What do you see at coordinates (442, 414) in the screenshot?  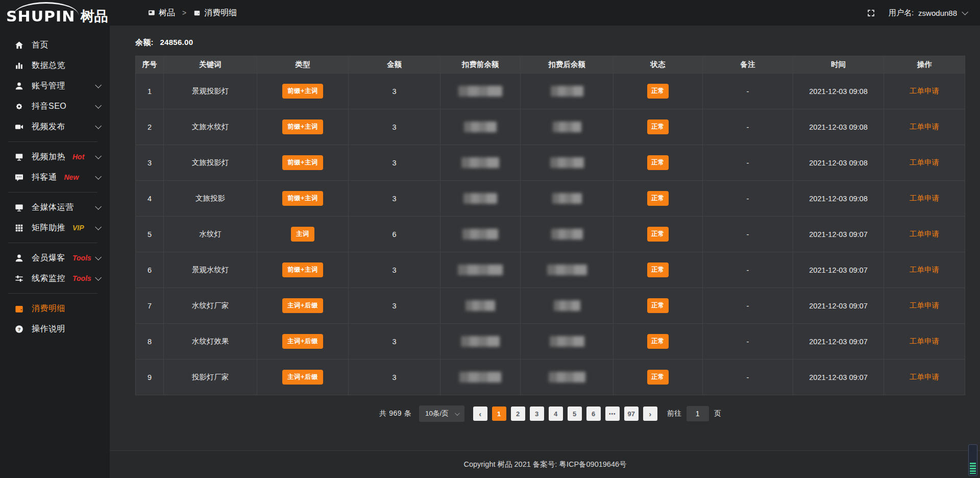 I see `page-size-select: 10条/页` at bounding box center [442, 414].